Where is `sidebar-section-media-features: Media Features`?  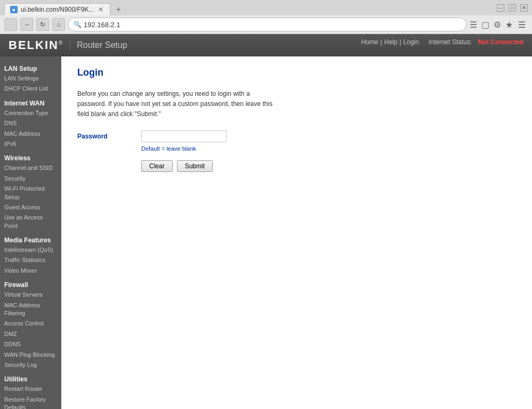
sidebar-section-media-features: Media Features is located at coordinates (31, 239).